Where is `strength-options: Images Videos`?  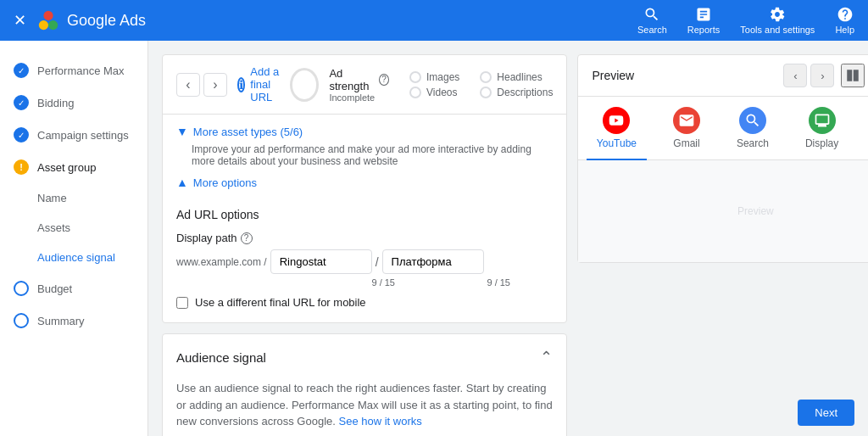
strength-options: Images Videos is located at coordinates (434, 85).